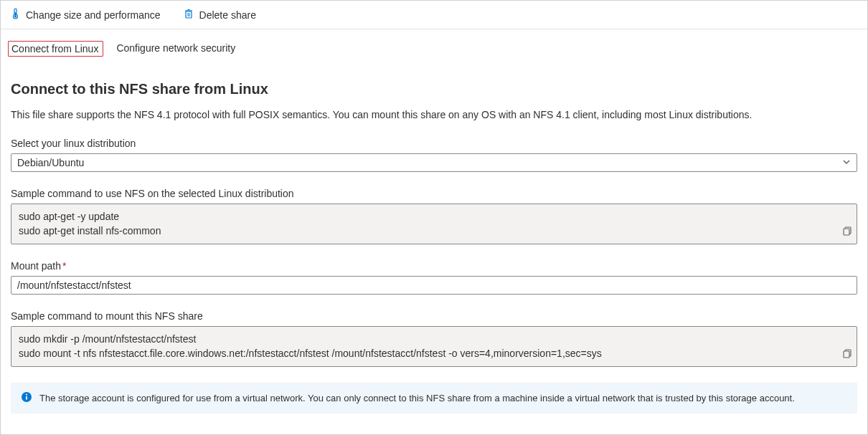 The width and height of the screenshot is (868, 435). What do you see at coordinates (846, 163) in the screenshot?
I see `chevron-down-icon` at bounding box center [846, 163].